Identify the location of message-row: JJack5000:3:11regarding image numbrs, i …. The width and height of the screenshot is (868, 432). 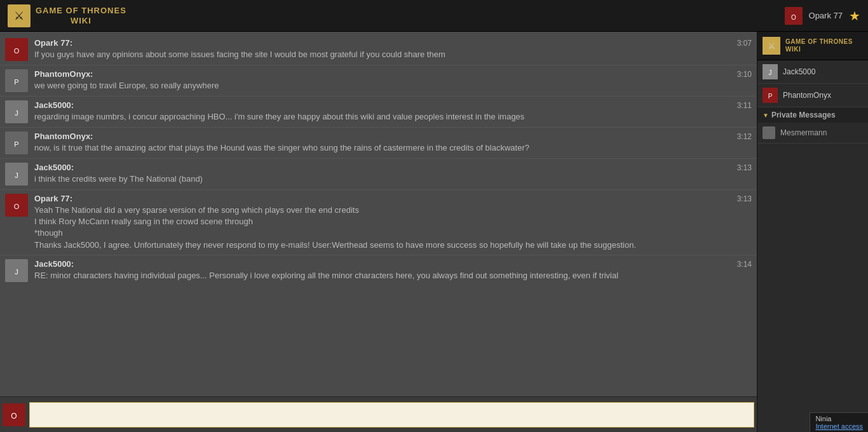
(379, 112).